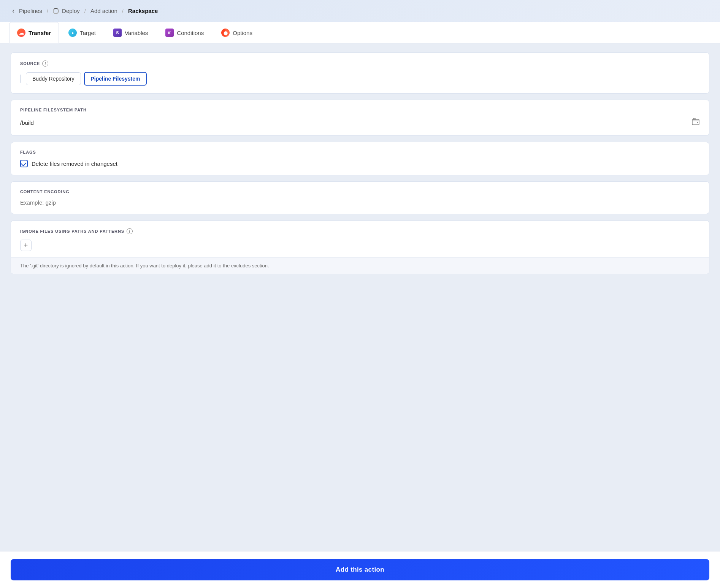  Describe the element at coordinates (190, 33) in the screenshot. I see `tab-conditions-label: Conditions` at that location.